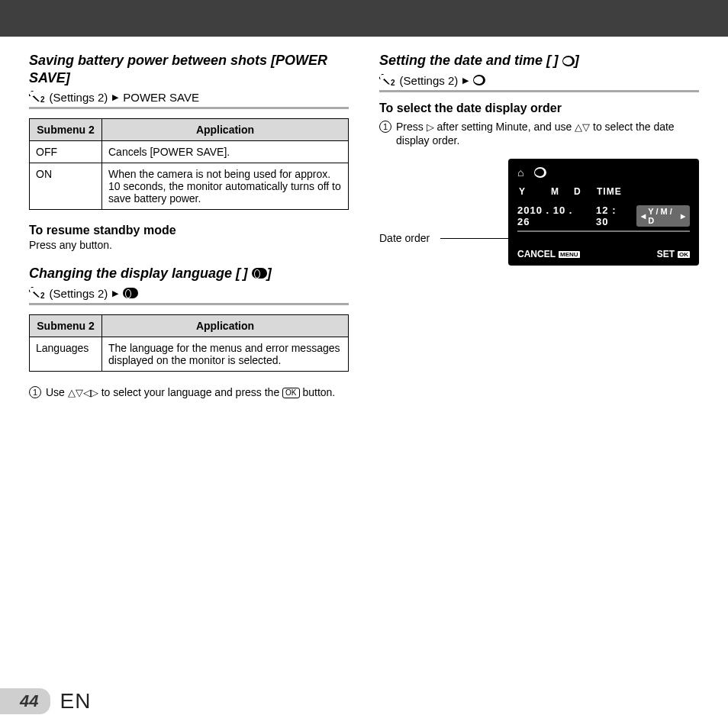 This screenshot has width=728, height=728. What do you see at coordinates (539, 61) in the screenshot?
I see `section-title-datetime: Setting the date and time [ ] ]` at bounding box center [539, 61].